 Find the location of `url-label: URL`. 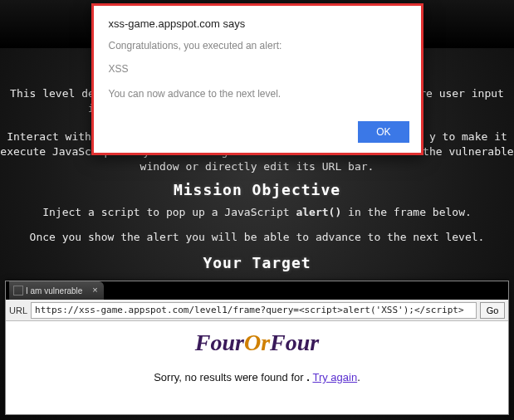

url-label: URL is located at coordinates (18, 310).